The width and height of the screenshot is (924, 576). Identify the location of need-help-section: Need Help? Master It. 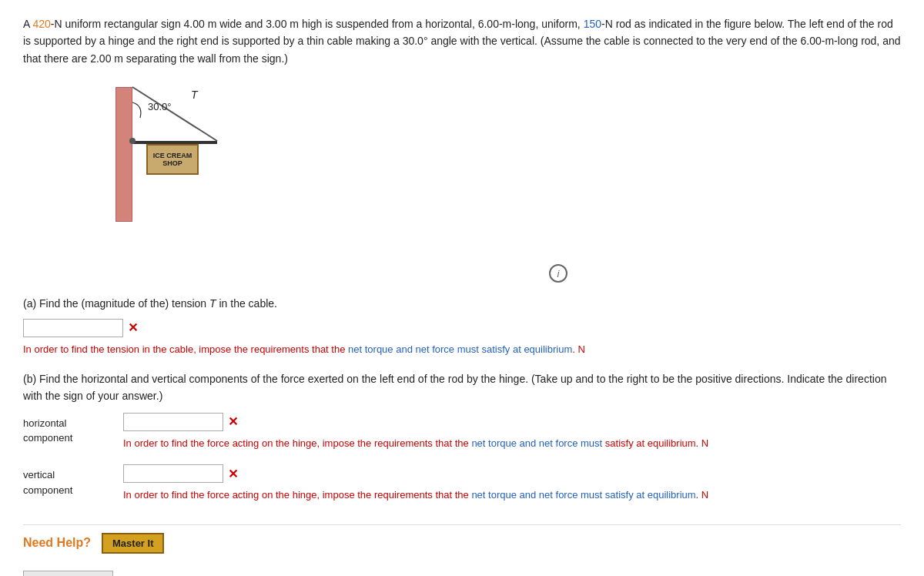
(462, 539).